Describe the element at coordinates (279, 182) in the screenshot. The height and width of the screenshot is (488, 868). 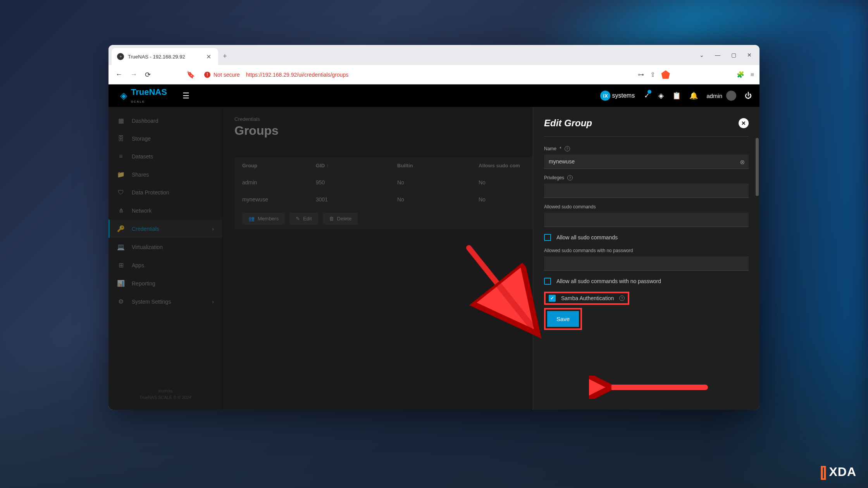
I see `cell-group: admin` at that location.